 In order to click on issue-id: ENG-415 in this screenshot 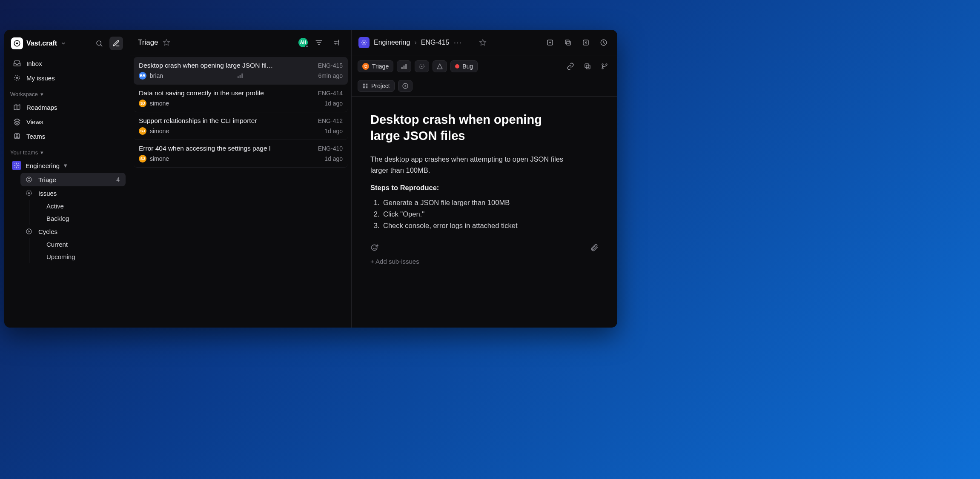, I will do `click(330, 66)`.